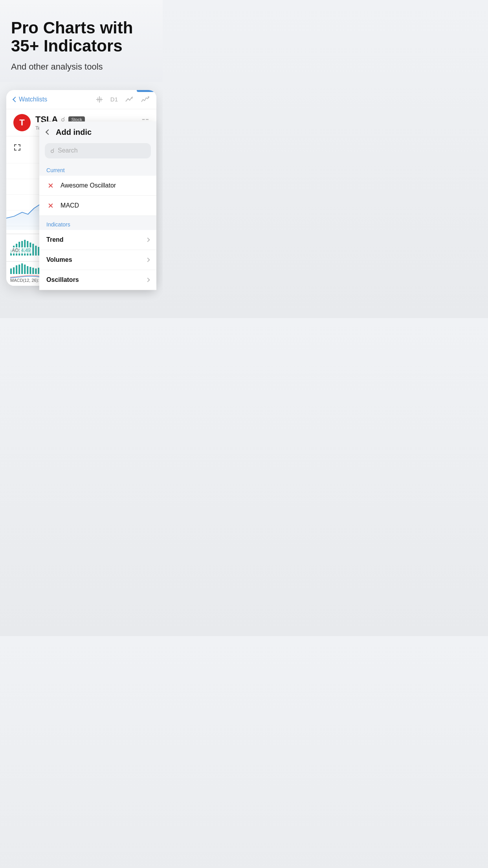  What do you see at coordinates (59, 260) in the screenshot?
I see `volumes-category-label: Volumes` at bounding box center [59, 260].